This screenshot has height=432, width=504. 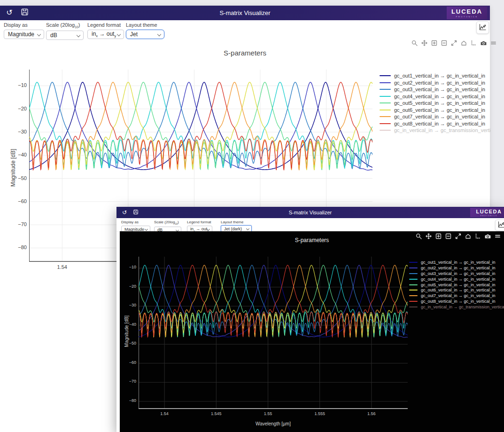 I want to click on plotly-modebar-light, so click(x=454, y=43).